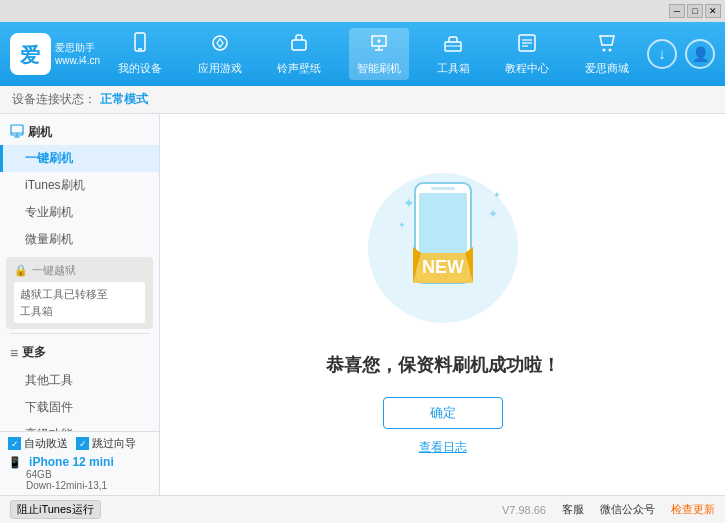  I want to click on version-label: V7.98.66, so click(524, 510).